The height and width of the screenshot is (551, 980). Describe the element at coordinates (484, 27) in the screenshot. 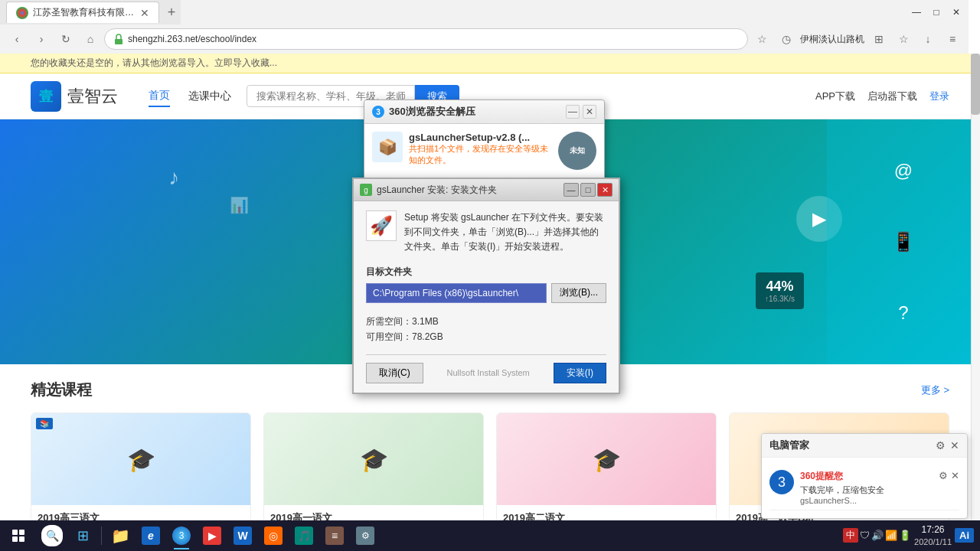

I see `browser-chrome: 江苏圣智教育科技有限公司 ✕ + — □ ✕ ‹ › ↻ ⌂ ☆ ◷` at that location.